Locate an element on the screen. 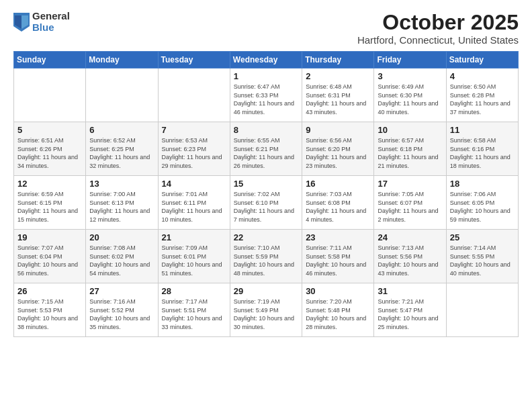 The height and width of the screenshot is (411, 532). day-number: 23 is located at coordinates (338, 238).